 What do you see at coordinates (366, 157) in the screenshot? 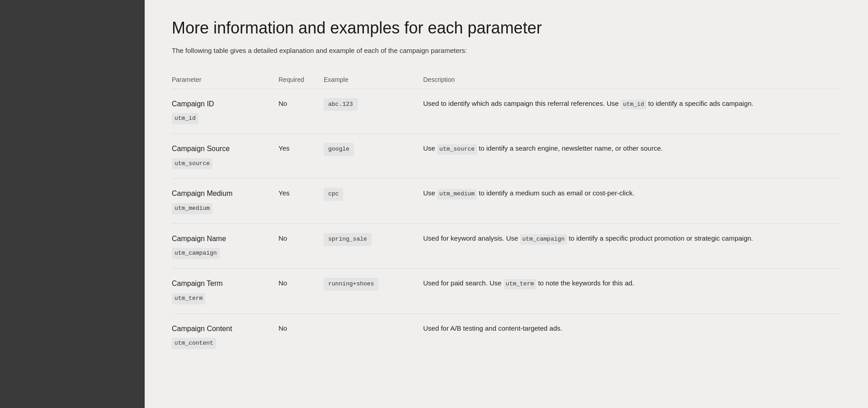
I see `example-cell: google` at bounding box center [366, 157].